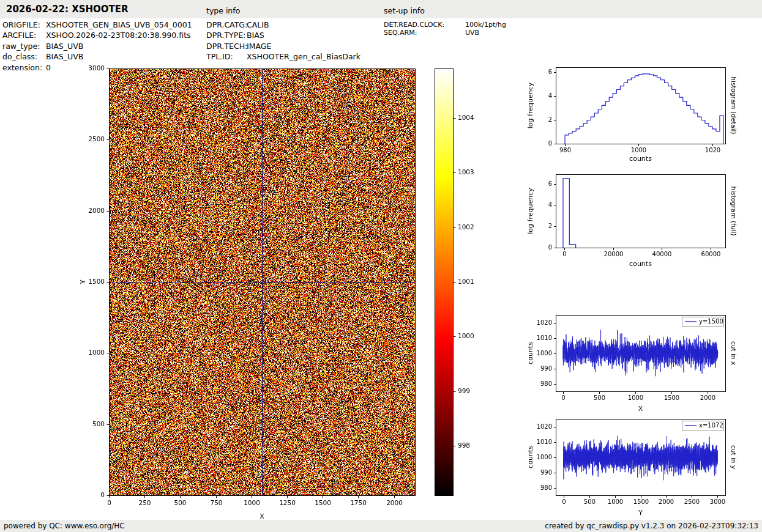 Image resolution: width=762 pixels, height=532 pixels. I want to click on header-bar: 2026-02-22: XSHOOTER type info set-up in…, so click(381, 9).